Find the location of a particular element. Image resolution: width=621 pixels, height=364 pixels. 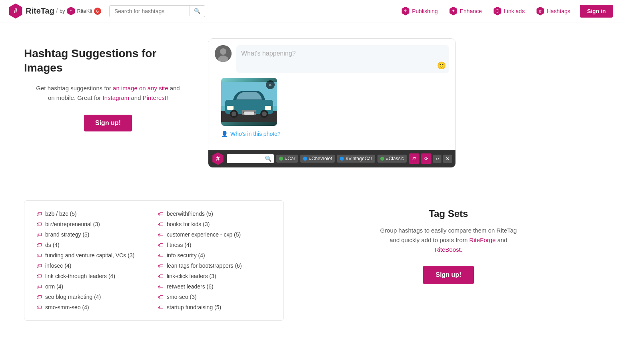

riteboost-link: RiteBoost is located at coordinates (448, 249).